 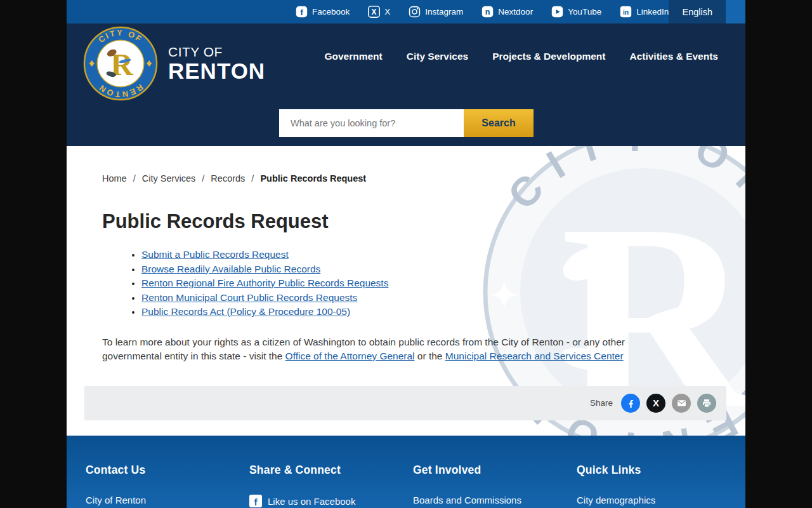 What do you see at coordinates (256, 501) in the screenshot?
I see `facebook-square-icon: f` at bounding box center [256, 501].